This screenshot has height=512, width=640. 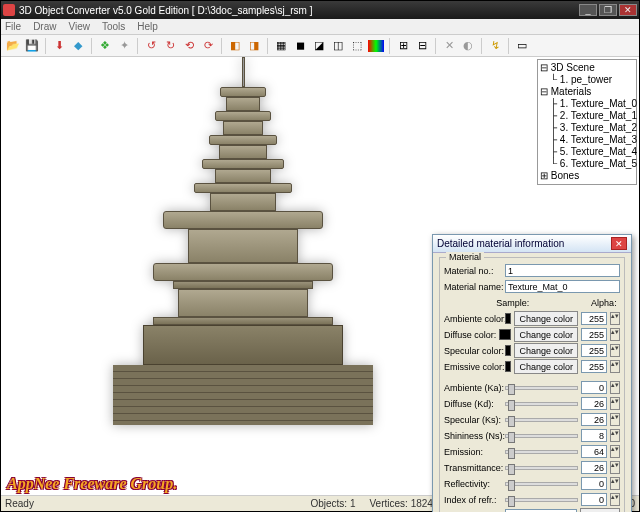 I want to click on rotate-icon: ⟲, so click(x=189, y=46).